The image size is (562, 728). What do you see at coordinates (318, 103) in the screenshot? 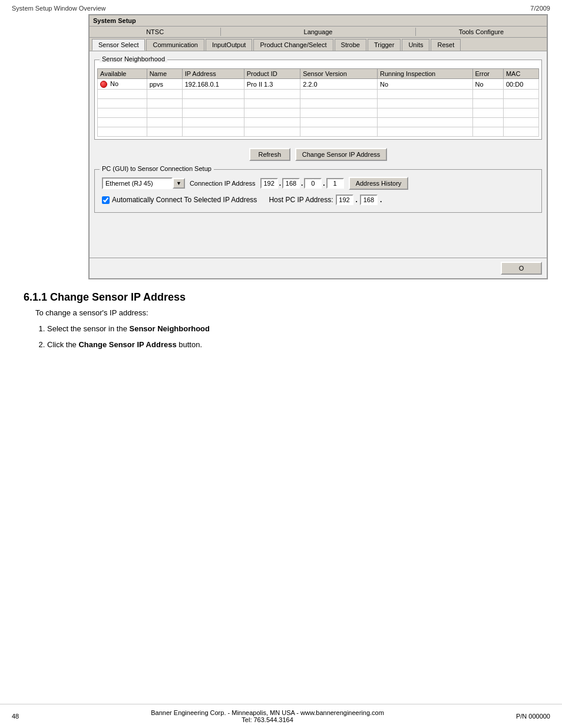
I see `sensor-table: Available Name IP Address Product ID Sen…` at bounding box center [318, 103].